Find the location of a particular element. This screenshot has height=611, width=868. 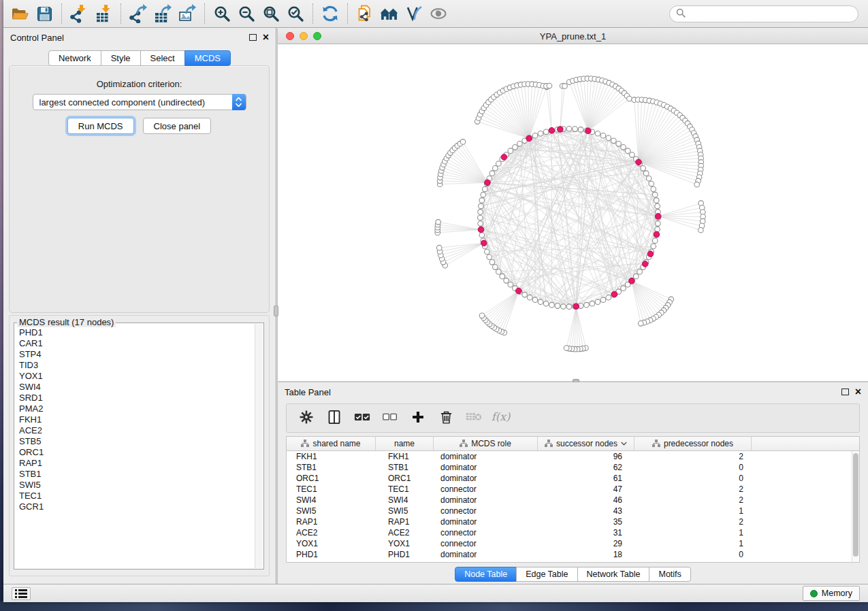

tab-network: Network is located at coordinates (75, 59).